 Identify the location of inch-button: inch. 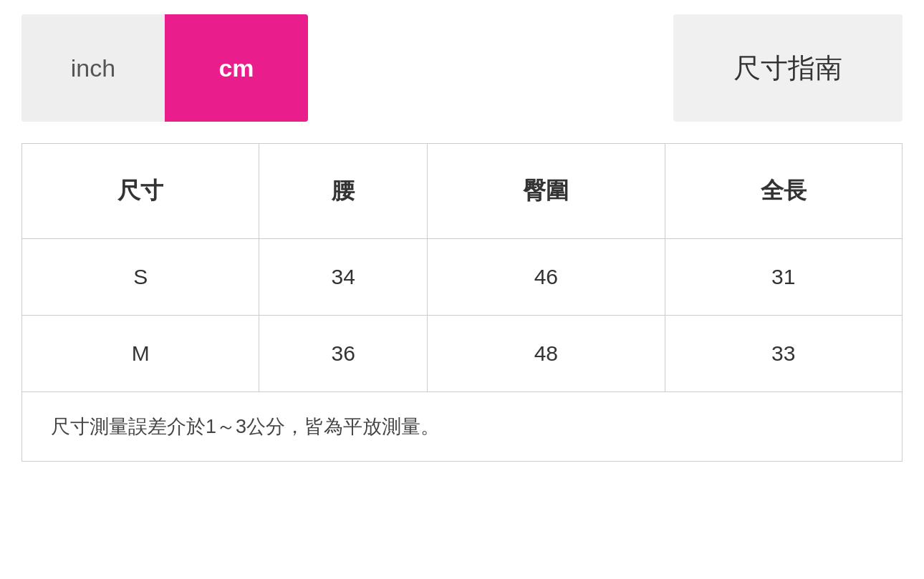
(93, 68).